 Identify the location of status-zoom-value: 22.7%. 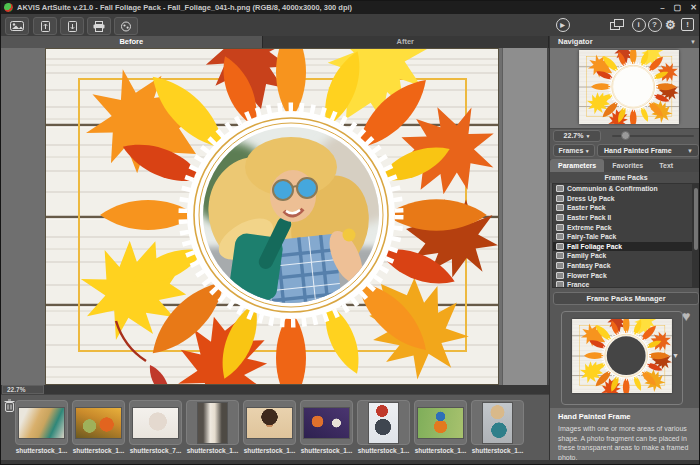
(23, 390).